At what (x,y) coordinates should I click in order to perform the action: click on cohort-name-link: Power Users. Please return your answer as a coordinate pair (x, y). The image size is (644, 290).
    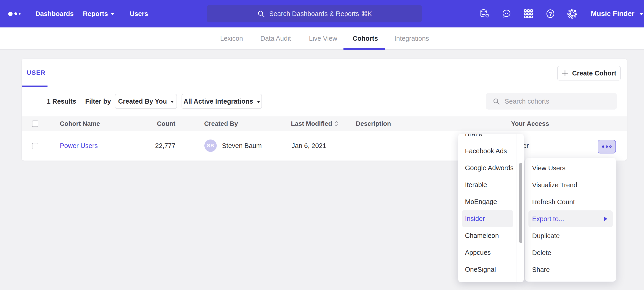
    Looking at the image, I should click on (79, 146).